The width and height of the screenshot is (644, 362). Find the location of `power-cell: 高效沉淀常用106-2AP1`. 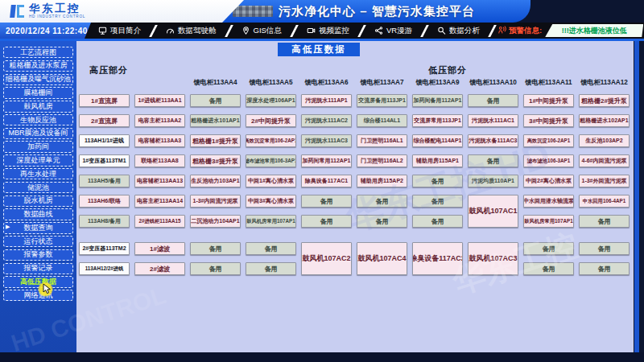

power-cell: 高效沉淀常用106-2AP1 is located at coordinates (270, 141).